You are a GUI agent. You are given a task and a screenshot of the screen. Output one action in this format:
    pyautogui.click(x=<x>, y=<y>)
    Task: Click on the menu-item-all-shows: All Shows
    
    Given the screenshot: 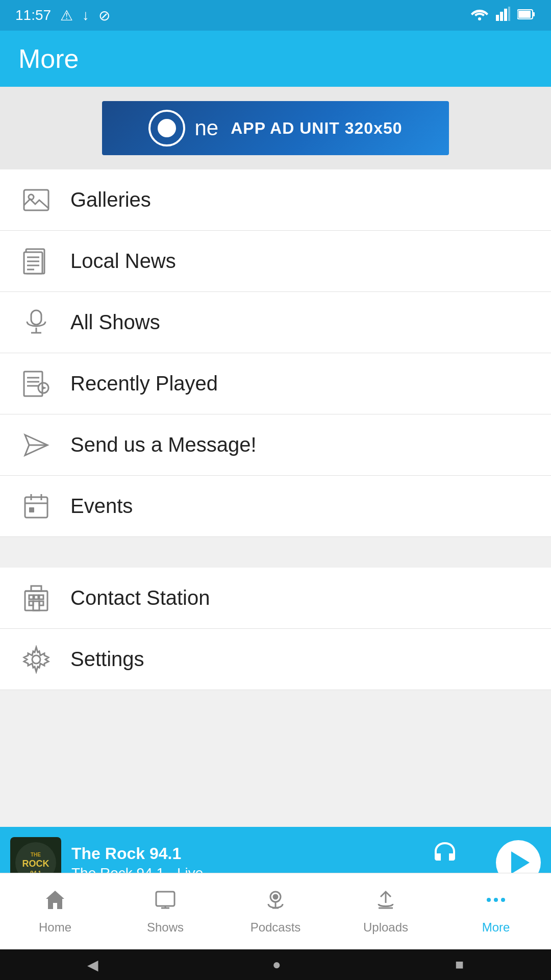 What is the action you would take?
    pyautogui.click(x=276, y=323)
    